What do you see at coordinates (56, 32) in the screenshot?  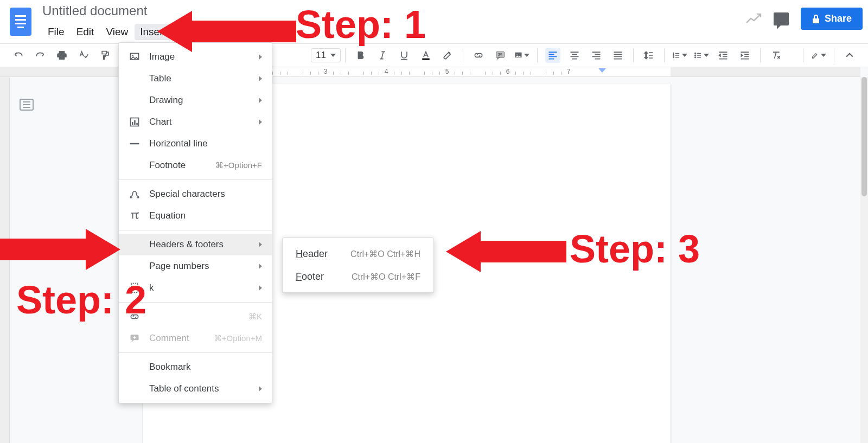 I see `menu-file: File` at bounding box center [56, 32].